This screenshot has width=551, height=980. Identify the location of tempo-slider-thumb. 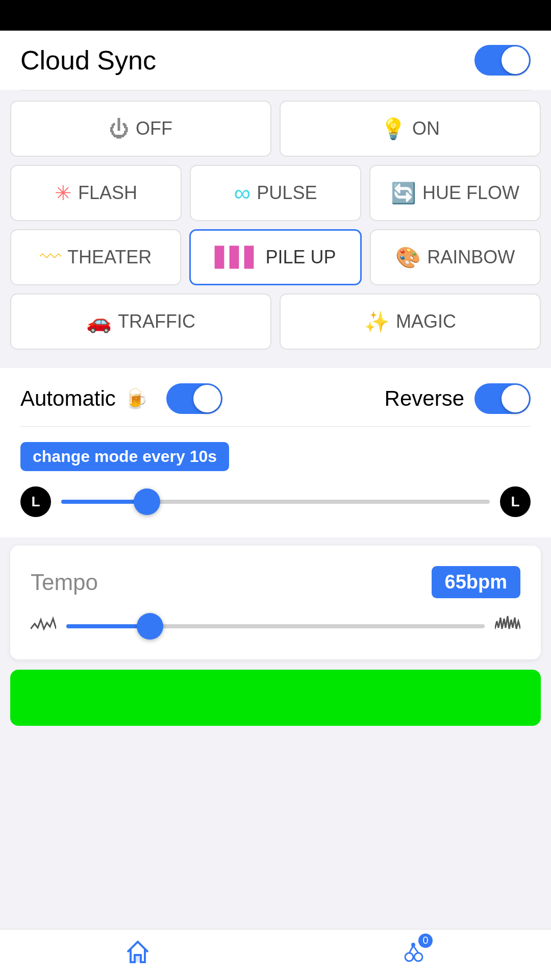
(150, 626).